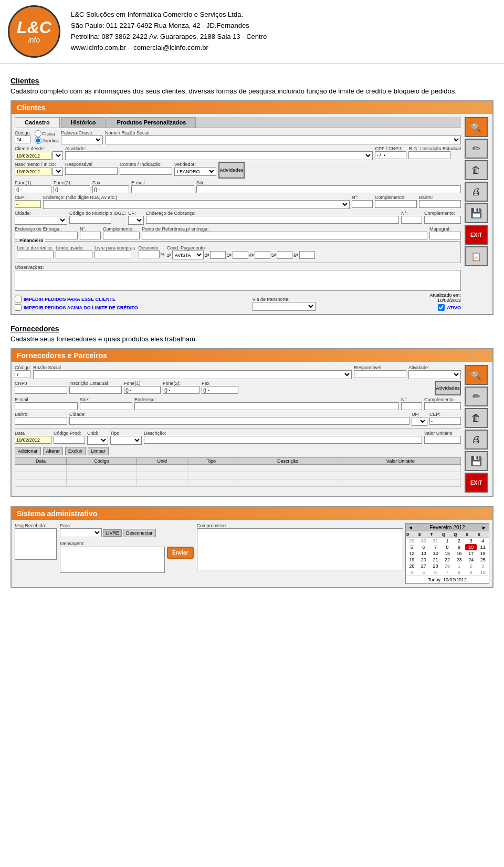 Image resolution: width=504 pixels, height=867 pixels. I want to click on cond-3-input, so click(240, 255).